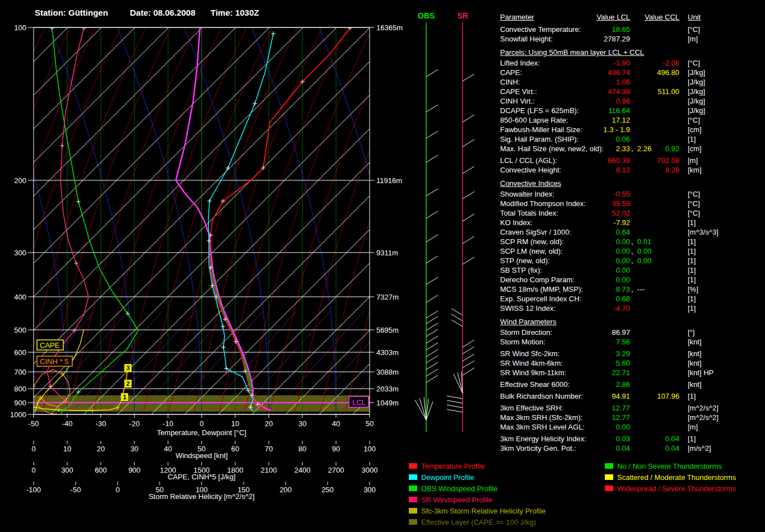 This screenshot has height=532, width=765. Describe the element at coordinates (534, 120) in the screenshot. I see `table-row-label: 850-600 Lapse Rate:` at that location.